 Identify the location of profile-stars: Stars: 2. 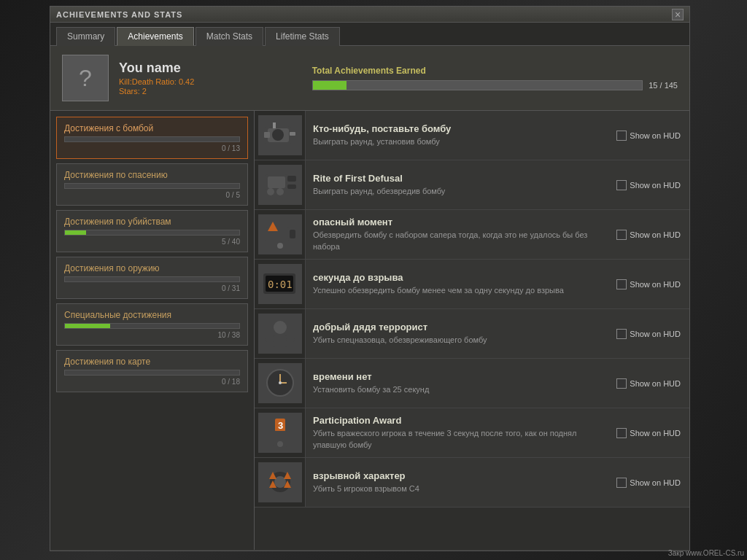
(210, 91).